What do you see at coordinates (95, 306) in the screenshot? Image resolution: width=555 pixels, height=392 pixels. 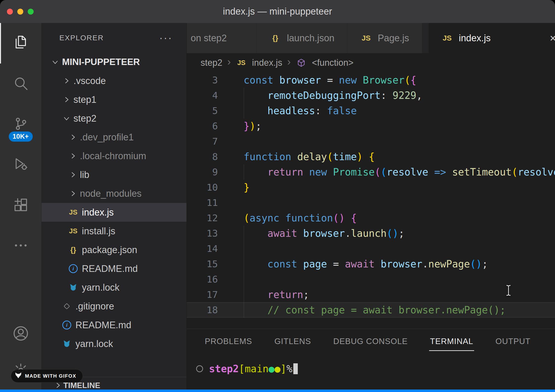 I see `tree-item-label: .gitignore` at bounding box center [95, 306].